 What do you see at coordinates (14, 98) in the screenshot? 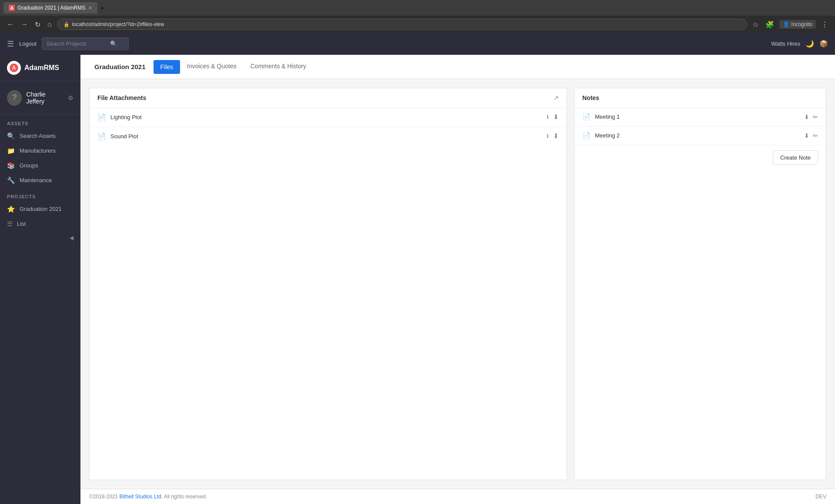
I see `avatar: ?` at bounding box center [14, 98].